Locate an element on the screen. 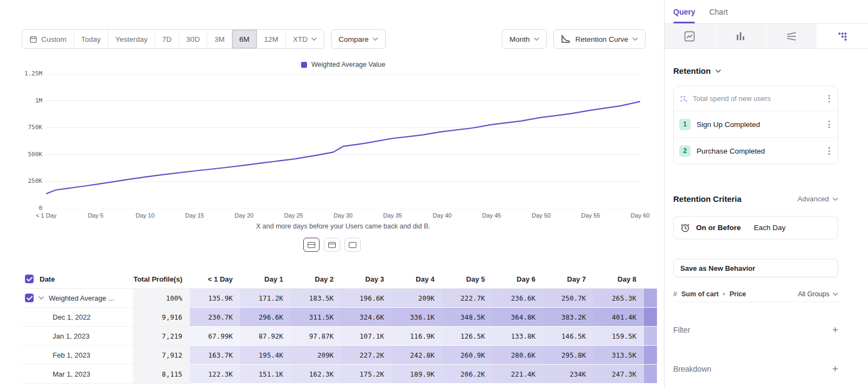 Image resolution: width=868 pixels, height=388 pixels. insights-chart-icon is located at coordinates (690, 36).